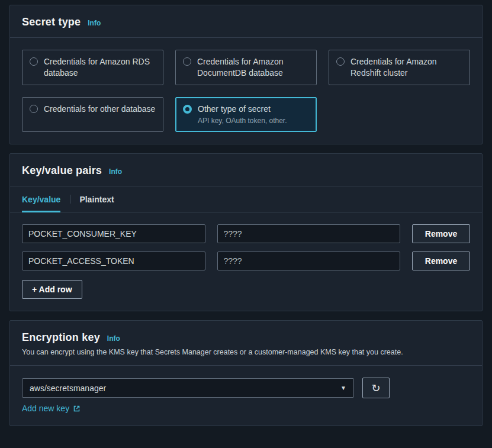 This screenshot has height=448, width=492. What do you see at coordinates (51, 22) in the screenshot?
I see `secret-type-title: Secret type` at bounding box center [51, 22].